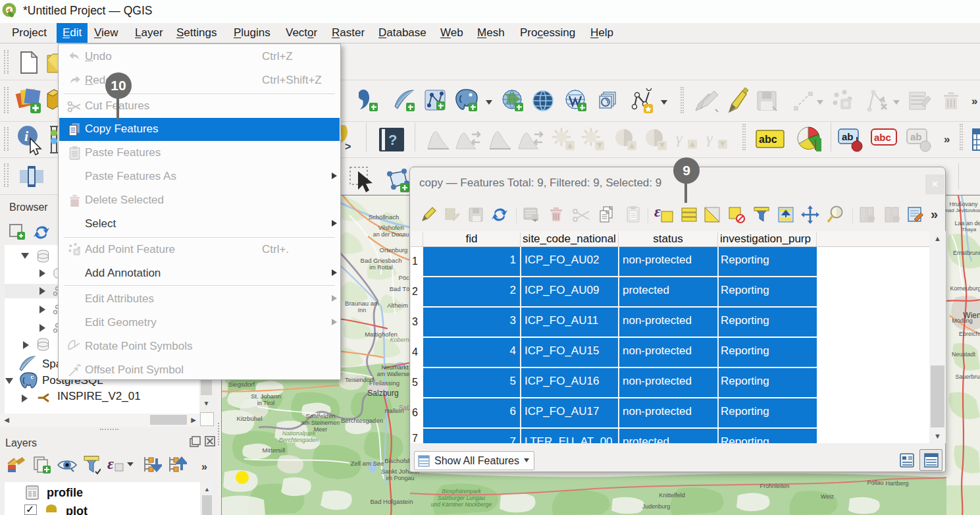 The height and width of the screenshot is (515, 980). Describe the element at coordinates (462, 504) in the screenshot. I see `svg-text: und Kärntner Nockberge` at that location.